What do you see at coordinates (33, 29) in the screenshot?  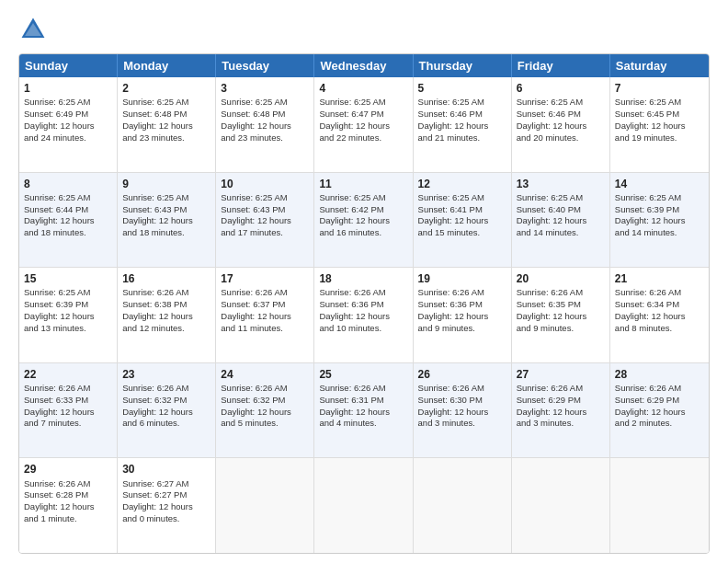 I see `logo-icon` at bounding box center [33, 29].